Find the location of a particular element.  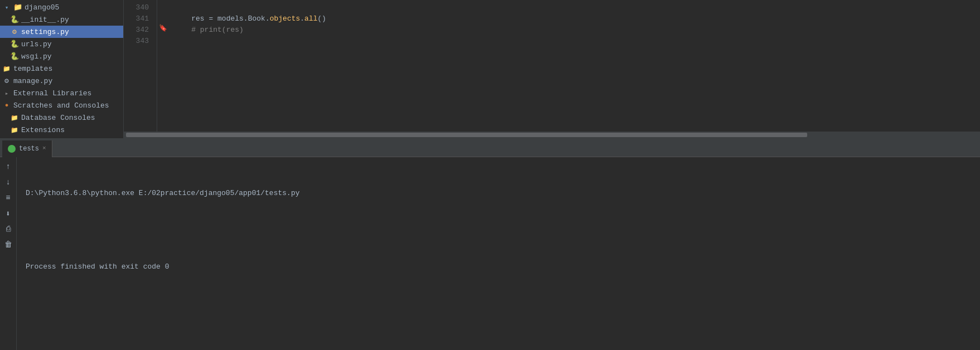

manage-icon: ⚙ is located at coordinates (7, 81).